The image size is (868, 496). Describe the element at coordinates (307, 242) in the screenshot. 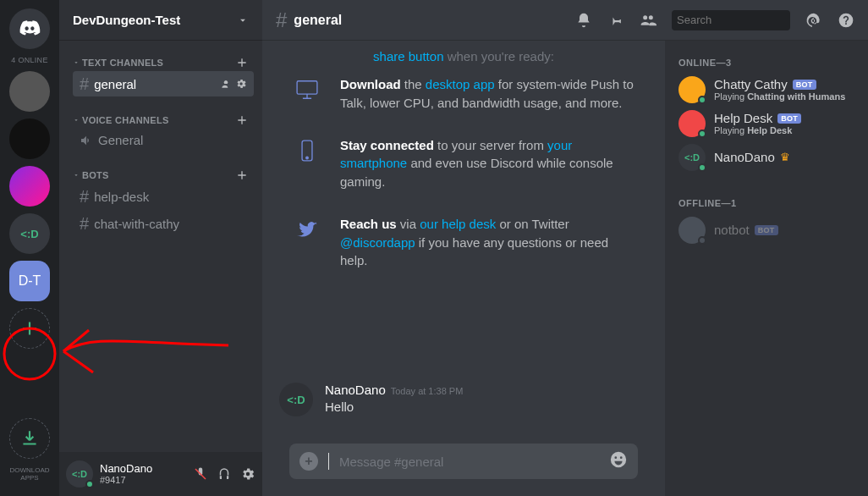

I see `twitter-icon` at that location.